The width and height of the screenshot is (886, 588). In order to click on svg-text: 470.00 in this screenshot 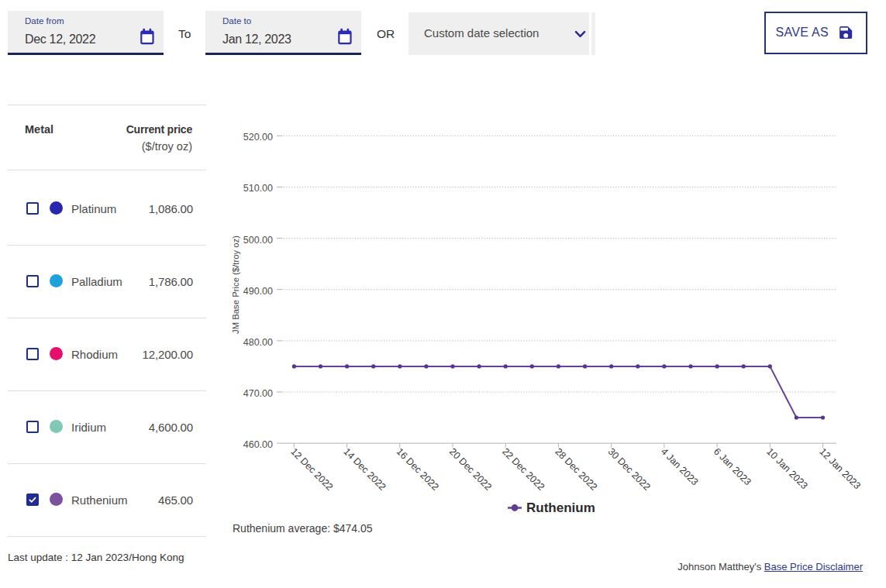, I will do `click(258, 394)`.